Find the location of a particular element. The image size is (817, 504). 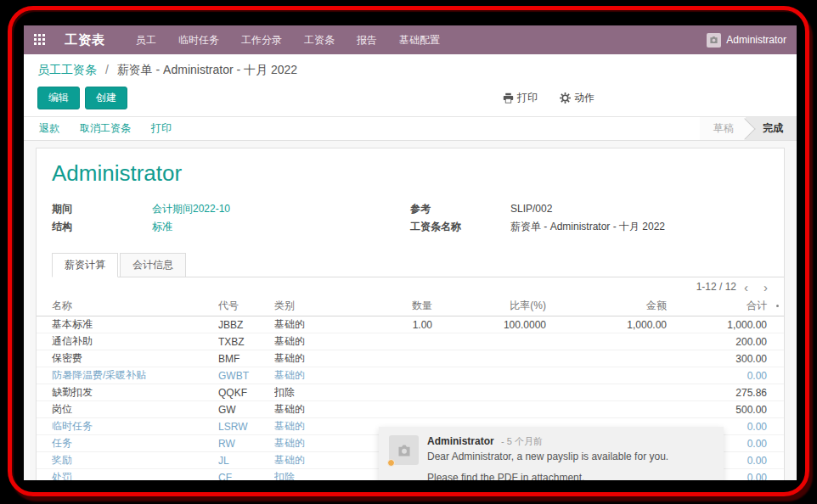

cell-name: 缺勤扣发 is located at coordinates (127, 392).